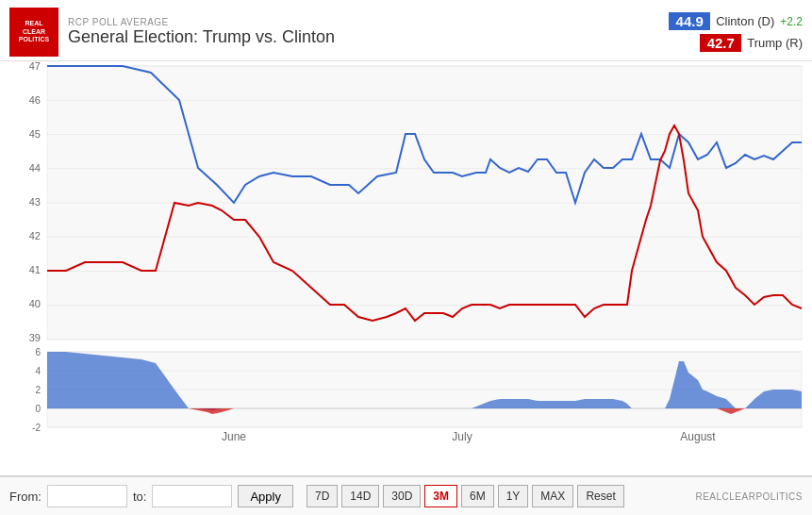  I want to click on svg-text: 39, so click(35, 338).